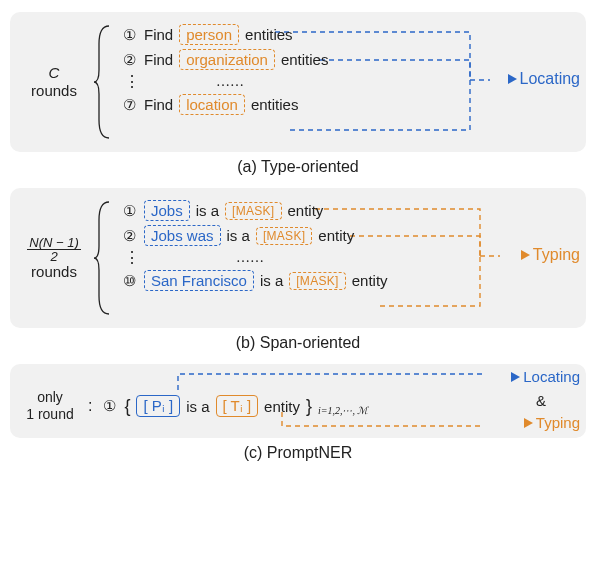 The image size is (596, 574). I want to click on num-2b: ②, so click(129, 236).